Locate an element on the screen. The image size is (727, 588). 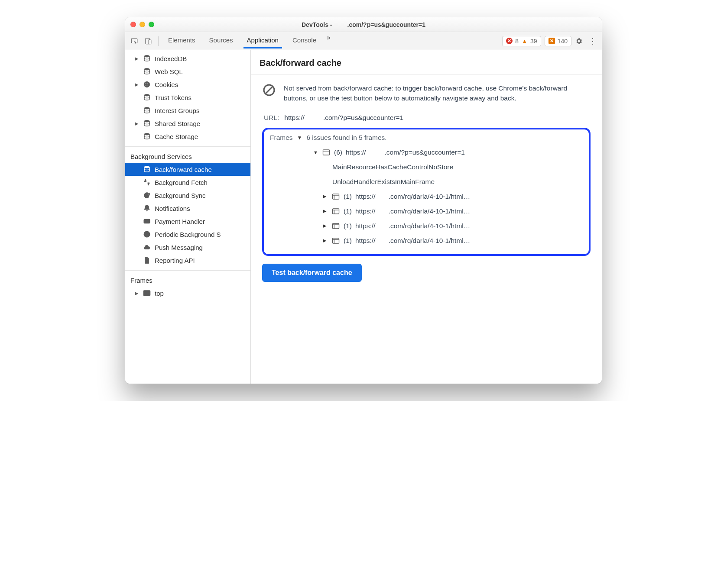
warning-count: 39 is located at coordinates (534, 41).